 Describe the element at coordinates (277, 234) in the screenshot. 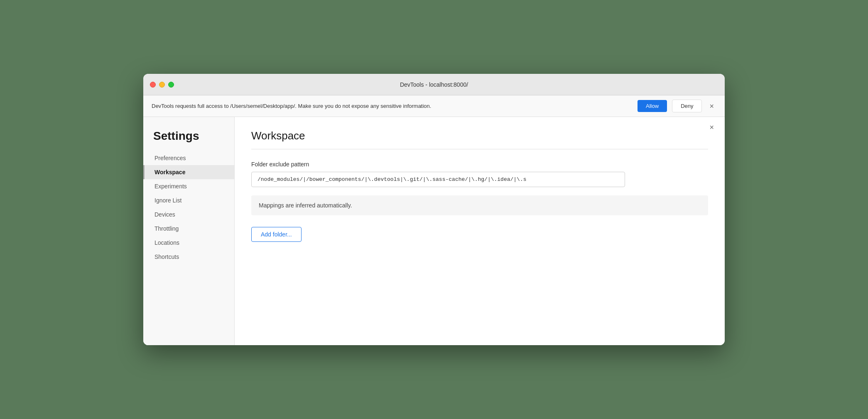

I see `add-folder-button: Add folder...` at that location.